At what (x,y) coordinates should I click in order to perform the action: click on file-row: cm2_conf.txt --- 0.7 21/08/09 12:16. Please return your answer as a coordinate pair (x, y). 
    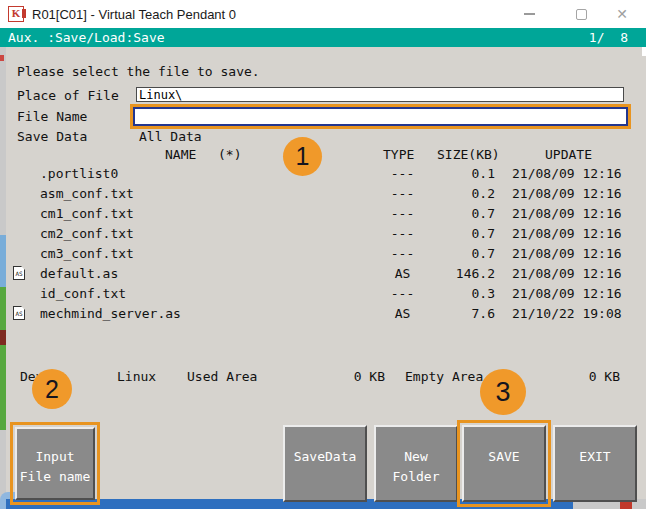
    Looking at the image, I should click on (320, 233).